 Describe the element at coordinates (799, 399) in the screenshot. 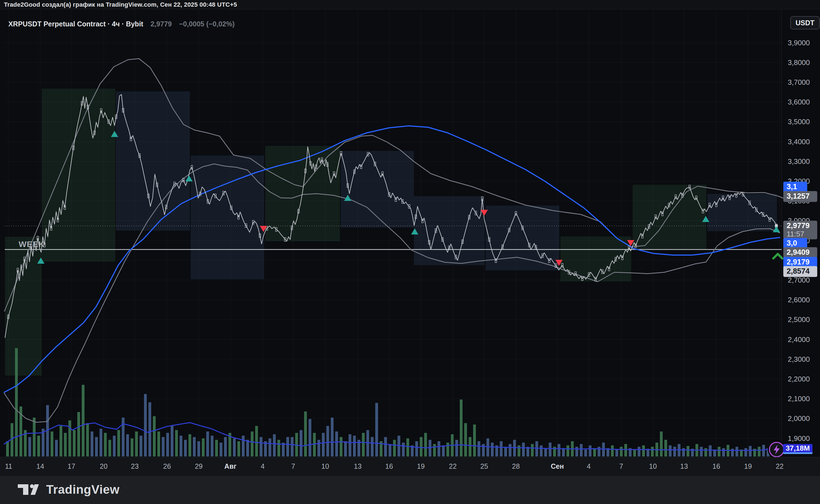

I see `price-axis-tick: 2,1000` at that location.